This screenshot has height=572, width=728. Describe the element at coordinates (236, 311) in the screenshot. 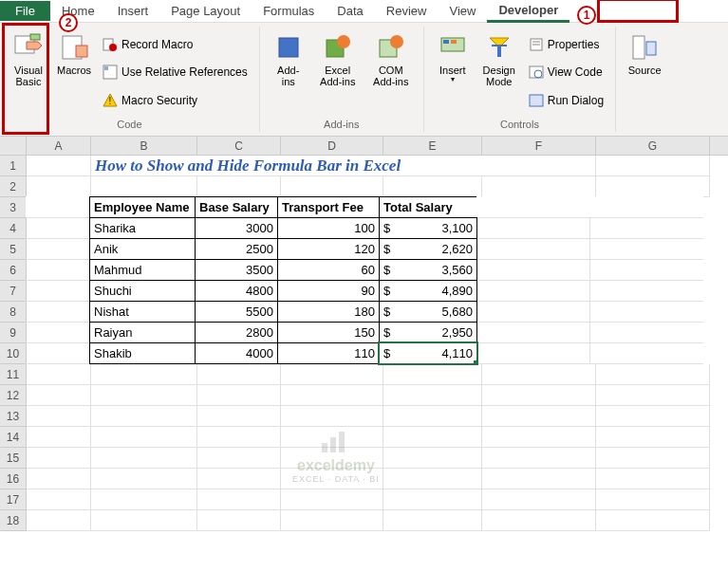

I see `table-row: 5500` at that location.